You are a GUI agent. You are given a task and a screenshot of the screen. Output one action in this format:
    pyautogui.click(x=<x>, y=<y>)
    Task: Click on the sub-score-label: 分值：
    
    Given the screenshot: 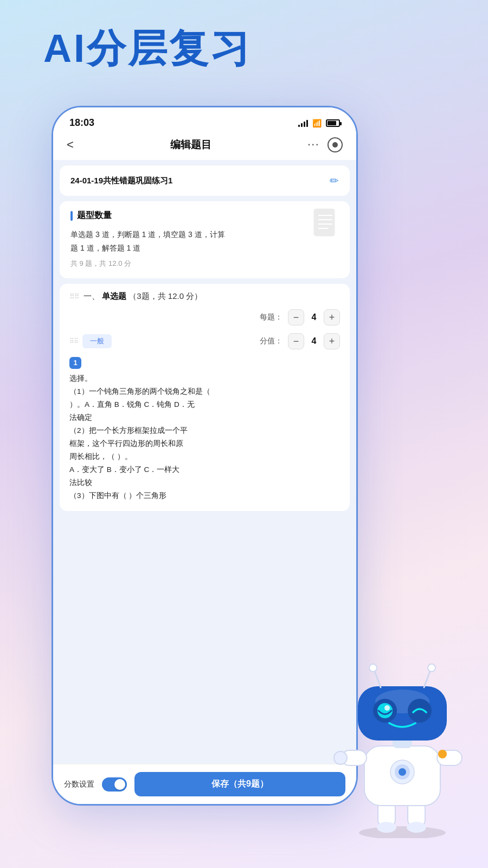 What is the action you would take?
    pyautogui.click(x=271, y=341)
    